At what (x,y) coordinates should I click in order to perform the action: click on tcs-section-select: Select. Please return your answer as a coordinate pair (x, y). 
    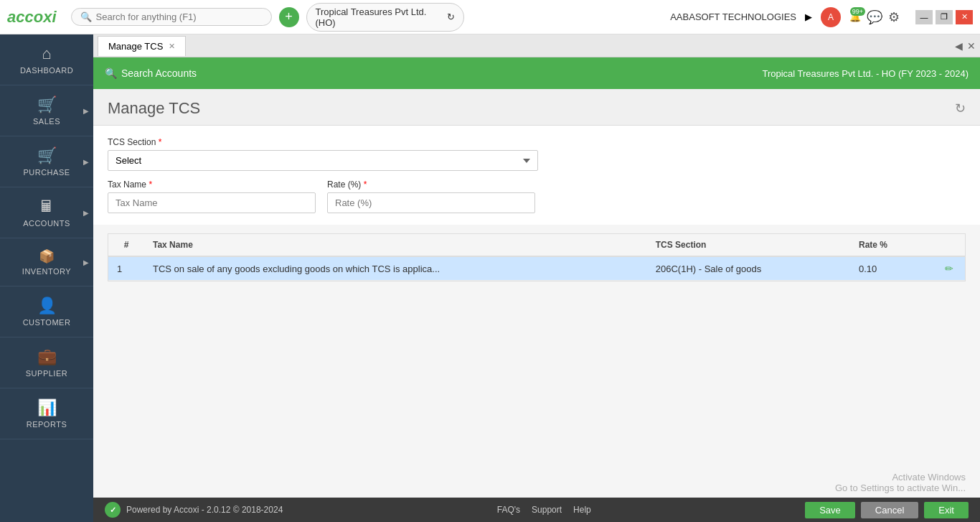
    Looking at the image, I should click on (323, 161).